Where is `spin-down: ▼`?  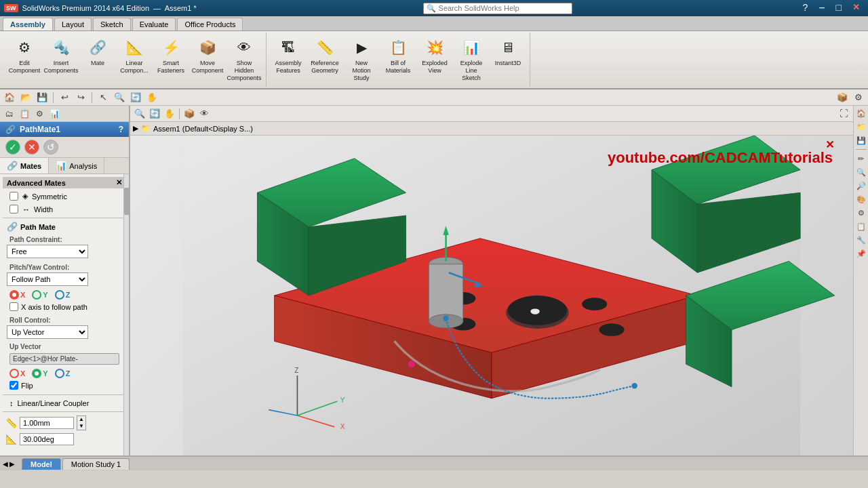 spin-down: ▼ is located at coordinates (81, 426).